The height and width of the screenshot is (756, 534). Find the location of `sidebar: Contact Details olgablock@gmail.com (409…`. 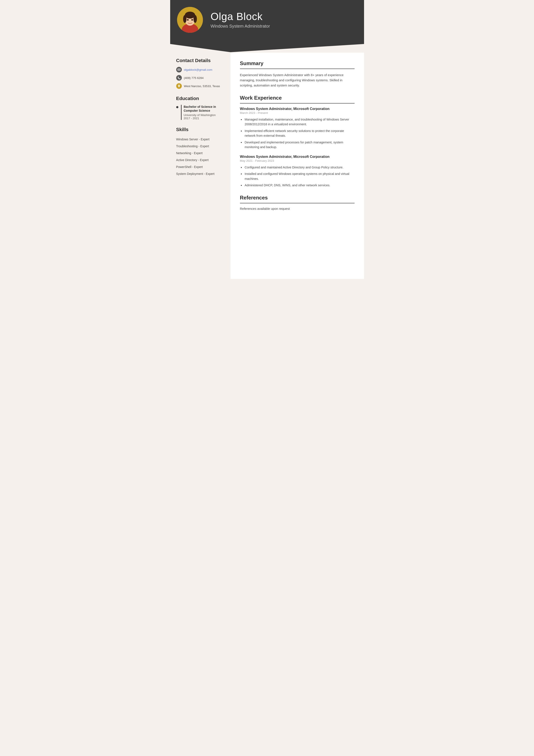

sidebar: Contact Details olgablock@gmail.com (409… is located at coordinates (200, 166).